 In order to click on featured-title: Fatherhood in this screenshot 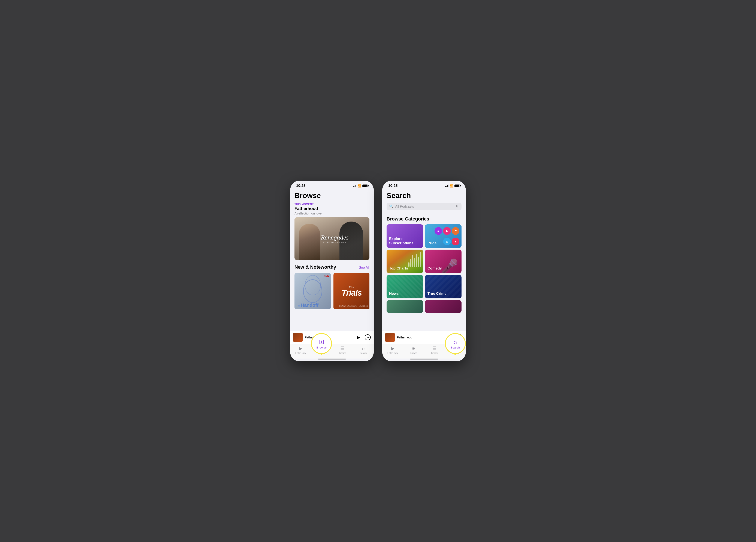, I will do `click(332, 209)`.